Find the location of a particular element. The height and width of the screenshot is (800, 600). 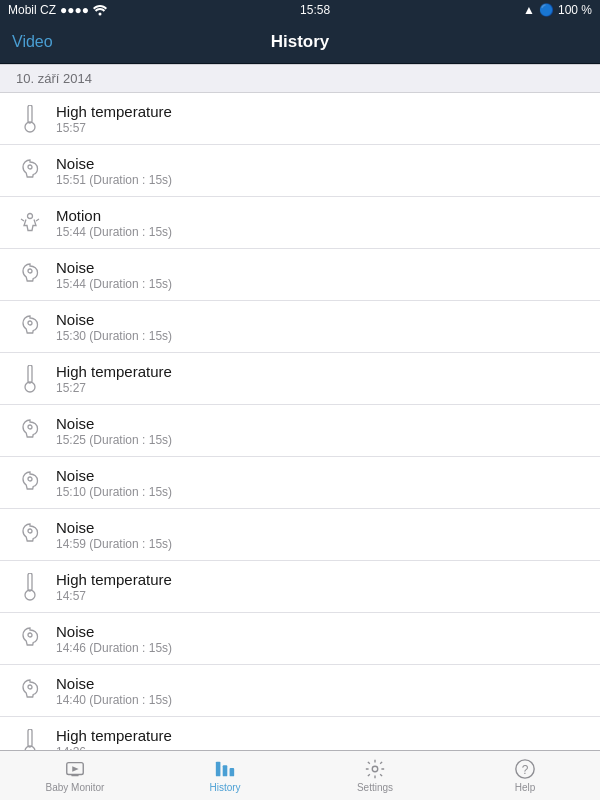

nav-bar: Video History is located at coordinates (300, 42).